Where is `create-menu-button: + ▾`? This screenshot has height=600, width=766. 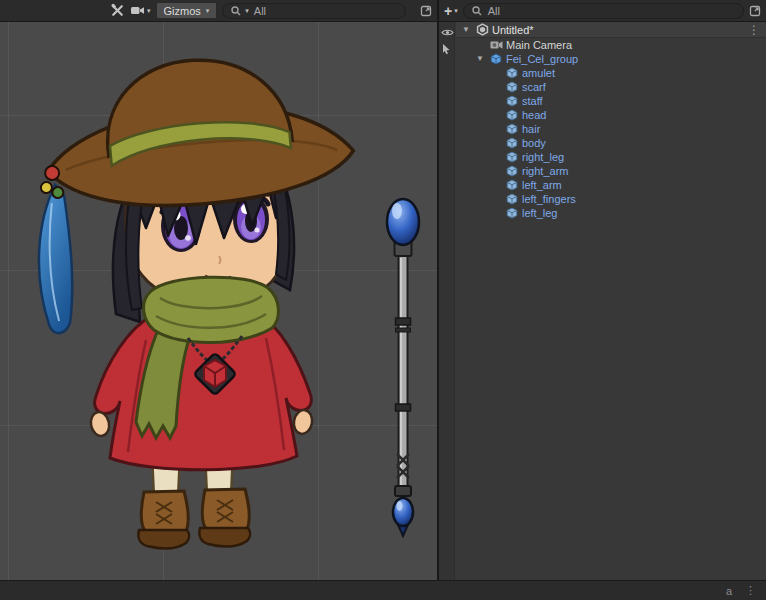
create-menu-button: + ▾ is located at coordinates (451, 11).